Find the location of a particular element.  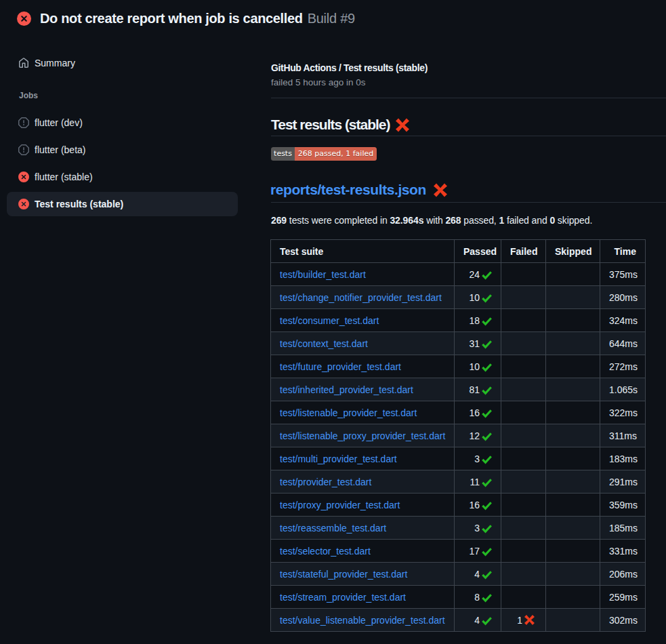

jobs-list: flutter (dev)flutter (beta)flutter (stab… is located at coordinates (122, 163).